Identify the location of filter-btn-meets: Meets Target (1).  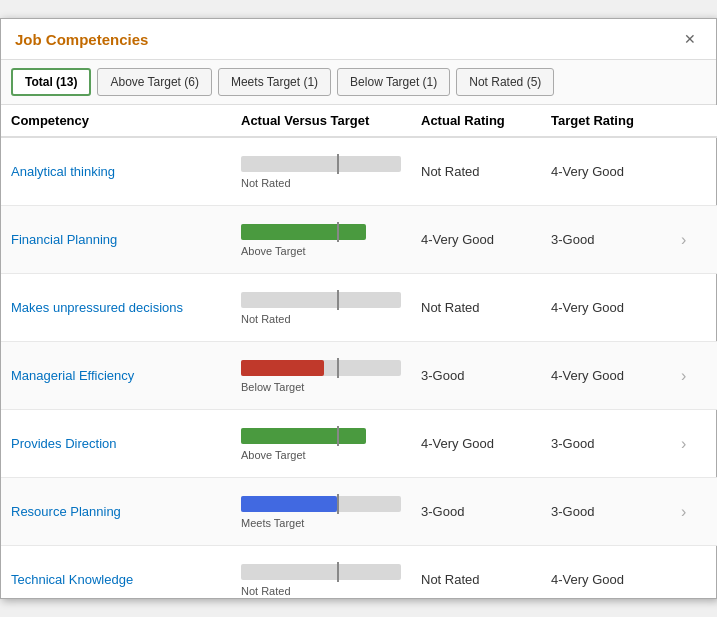
(274, 82).